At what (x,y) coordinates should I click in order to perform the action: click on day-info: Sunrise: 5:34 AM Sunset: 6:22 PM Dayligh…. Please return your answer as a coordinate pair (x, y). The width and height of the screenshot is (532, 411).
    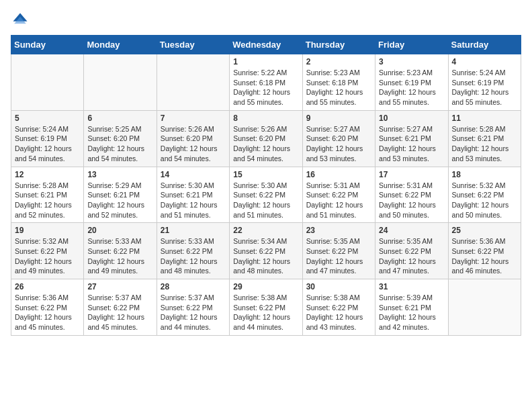
    Looking at the image, I should click on (266, 257).